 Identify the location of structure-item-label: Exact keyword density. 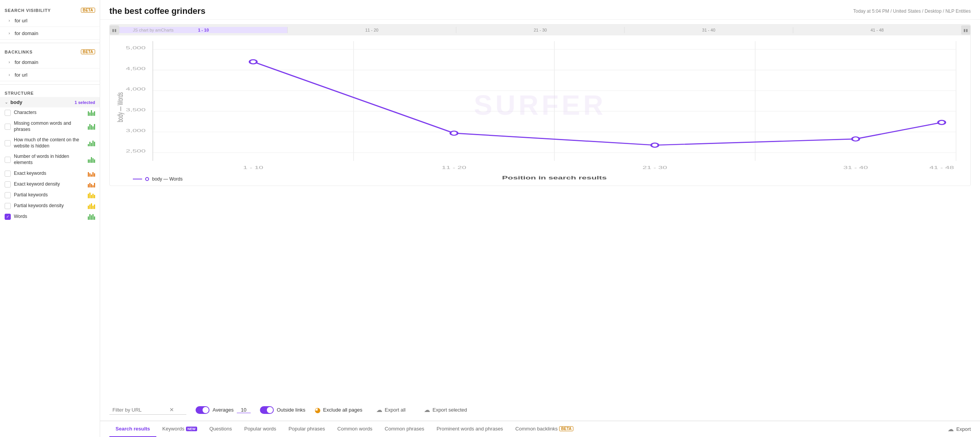
(50, 184).